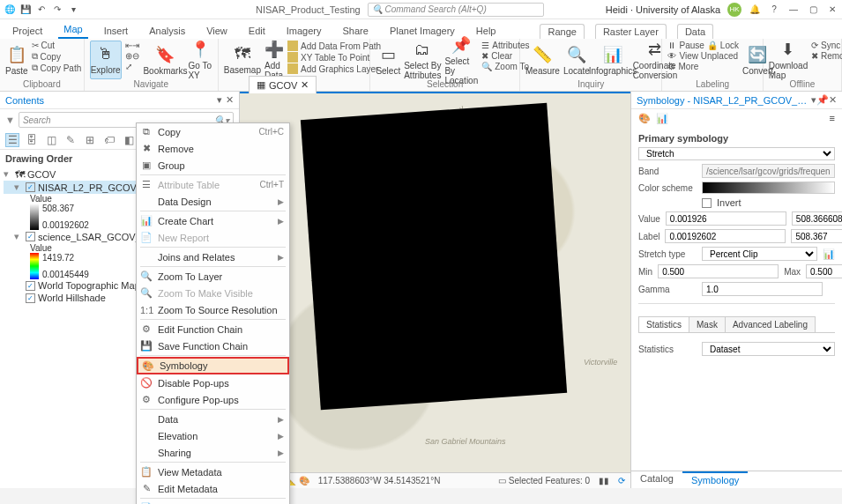 This screenshot has height=504, width=842. What do you see at coordinates (213, 488) in the screenshot?
I see `ctx-edit-metadata: ✎Edit Metadata` at bounding box center [213, 488].